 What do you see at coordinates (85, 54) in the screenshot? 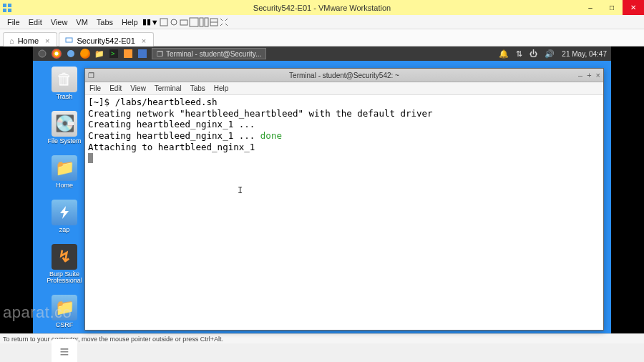
I see `firefox-icon` at bounding box center [85, 54].